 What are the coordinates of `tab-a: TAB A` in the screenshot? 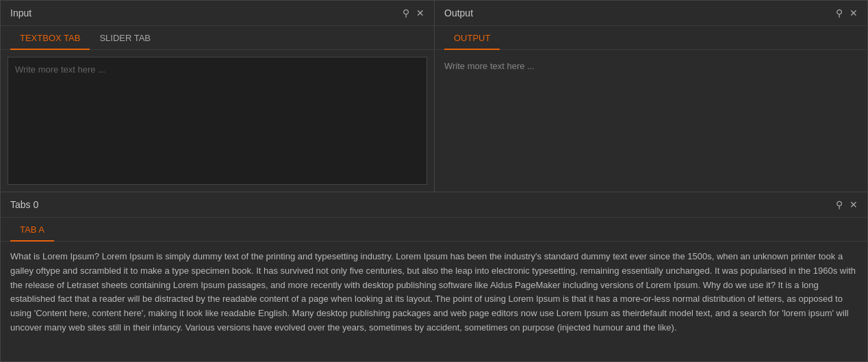 It's located at (32, 230).